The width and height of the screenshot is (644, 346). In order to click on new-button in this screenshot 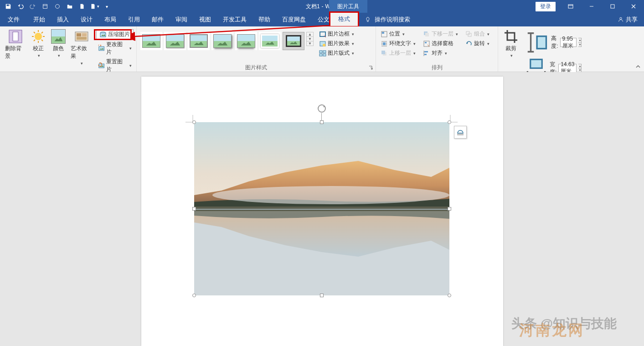, I will do `click(82, 6)`.